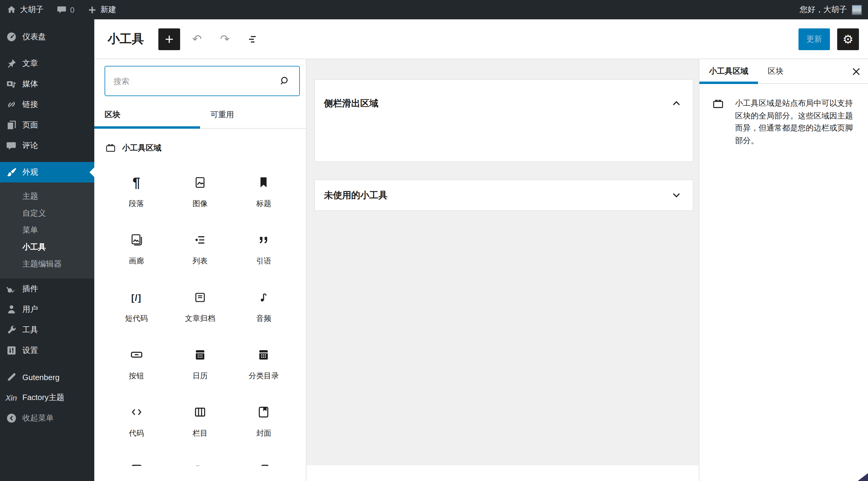 This screenshot has width=868, height=481. Describe the element at coordinates (136, 193) in the screenshot. I see `block-item-paragraph: ¶ 段落` at that location.